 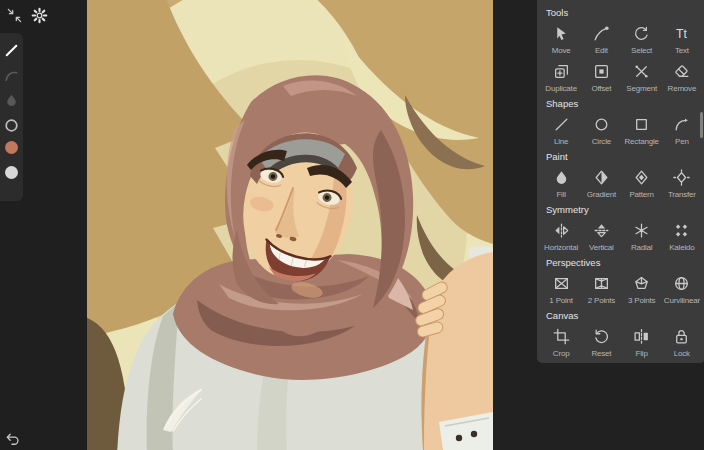 I want to click on tool-button-pen: Pen, so click(x=682, y=130).